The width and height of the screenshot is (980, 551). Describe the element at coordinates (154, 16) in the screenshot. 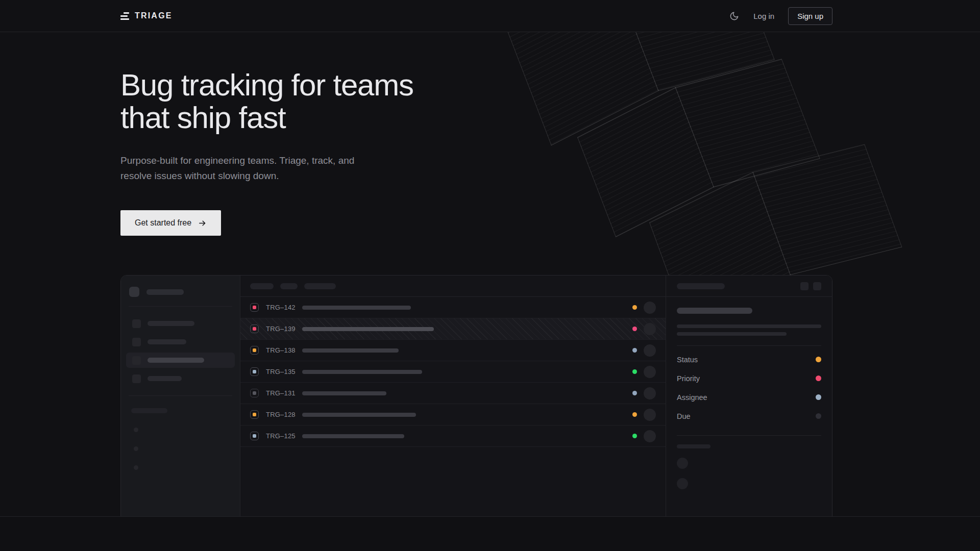

I see `brand-name: TRIAGE` at that location.